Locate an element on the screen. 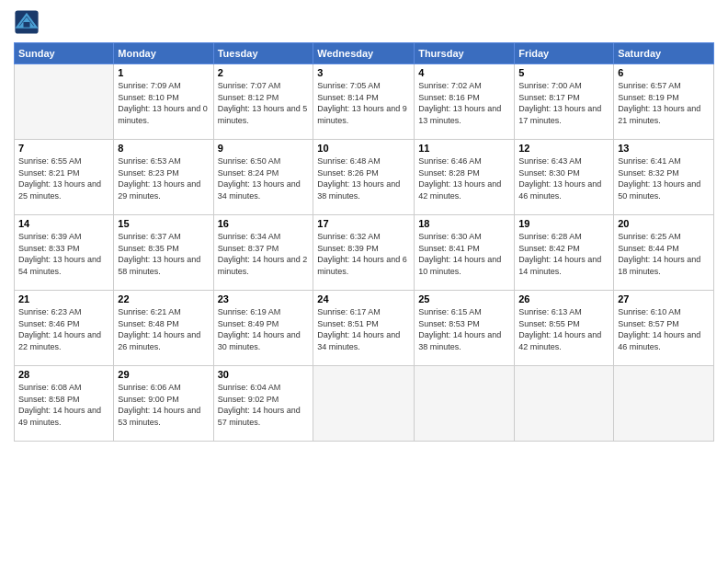 The height and width of the screenshot is (563, 728). day-info: Sunrise: 6:50 AMSunset: 8:24 PMDaylight:… is located at coordinates (264, 178).